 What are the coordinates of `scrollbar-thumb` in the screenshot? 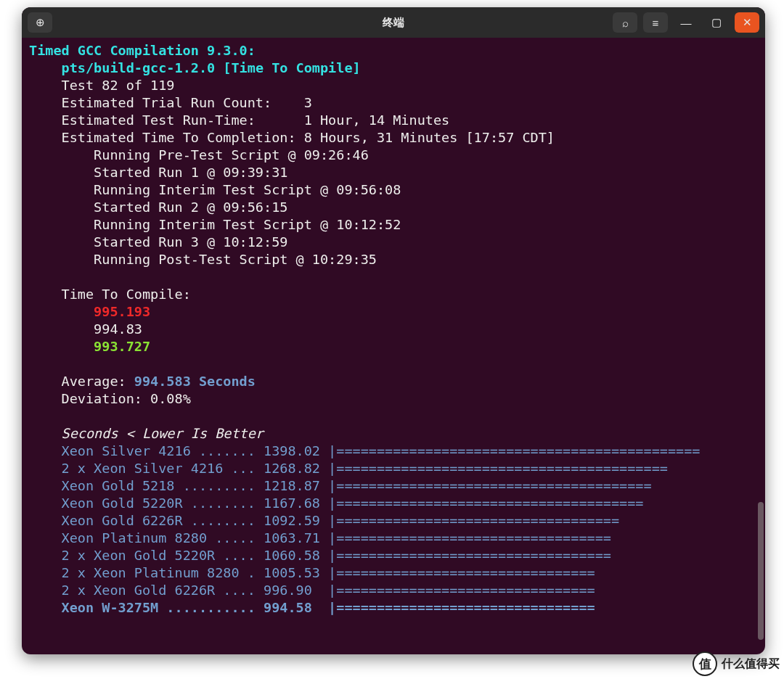 It's located at (761, 571).